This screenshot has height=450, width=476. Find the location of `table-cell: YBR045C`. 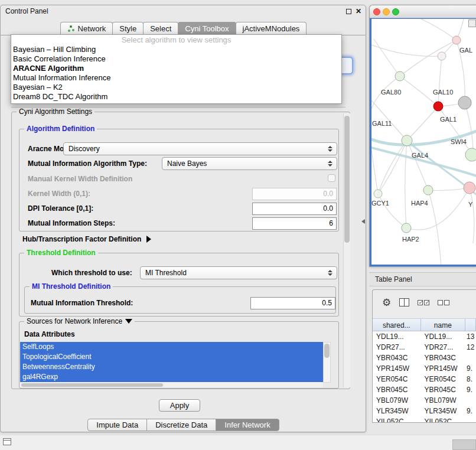

table-cell: YBR045C is located at coordinates (397, 390).